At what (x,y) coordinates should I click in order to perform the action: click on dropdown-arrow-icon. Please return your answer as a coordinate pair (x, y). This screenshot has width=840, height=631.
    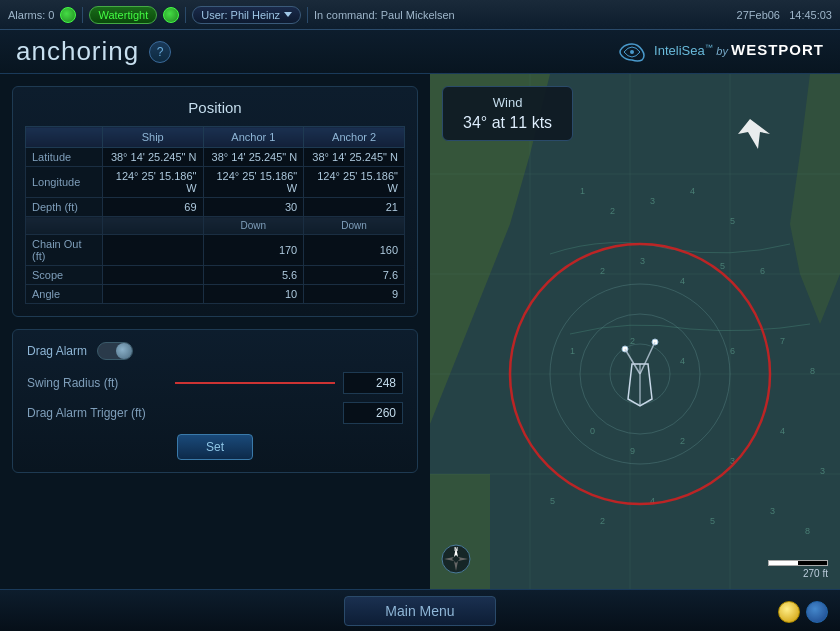
    Looking at the image, I should click on (288, 14).